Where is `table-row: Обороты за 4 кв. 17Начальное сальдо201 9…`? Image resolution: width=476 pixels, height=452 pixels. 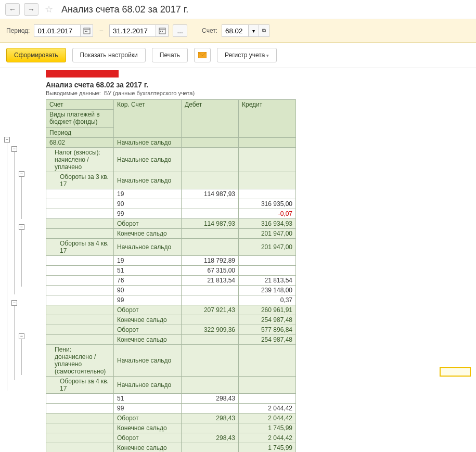
table-row: Обороты за 4 кв. 17Начальное сальдо201 9… is located at coordinates (171, 248).